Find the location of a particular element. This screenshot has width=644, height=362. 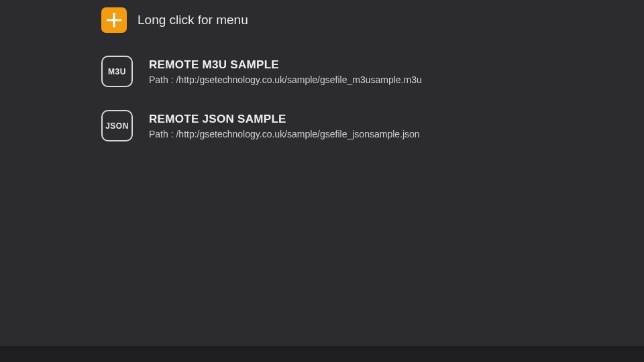

playlist-item-m3u: M3U REMOTE M3U SAMPLE Path : /http:/gset… is located at coordinates (373, 71).